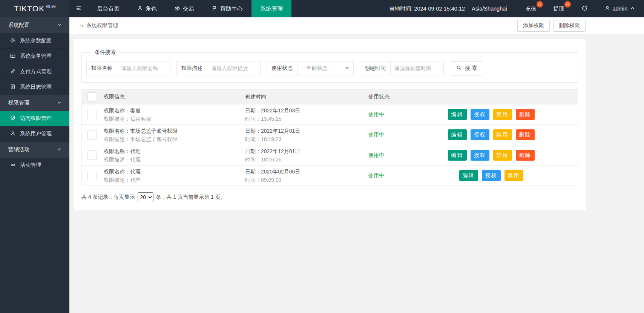 Image resolution: width=644 pixels, height=313 pixels. I want to click on sidebar-group-marketing: 营销活动, so click(35, 150).